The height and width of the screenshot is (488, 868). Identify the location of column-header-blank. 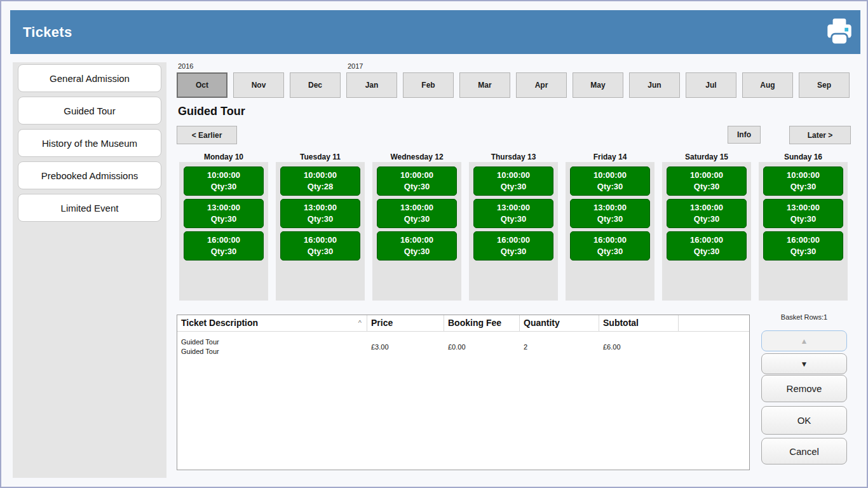
(714, 323).